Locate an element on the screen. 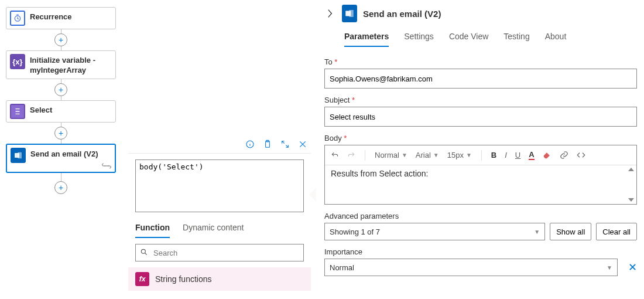 Image resolution: width=644 pixels, height=299 pixels. node-label: Initialize variable - myIntegerArray is located at coordinates (71, 64).